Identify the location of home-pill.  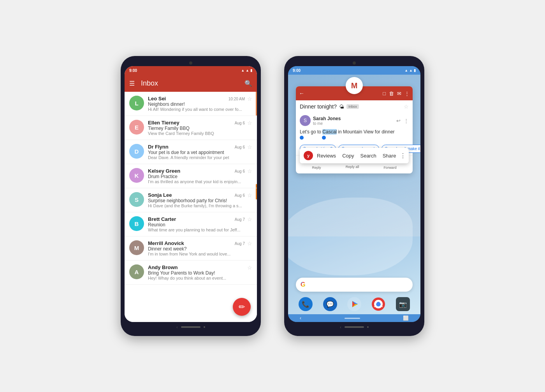
(191, 327).